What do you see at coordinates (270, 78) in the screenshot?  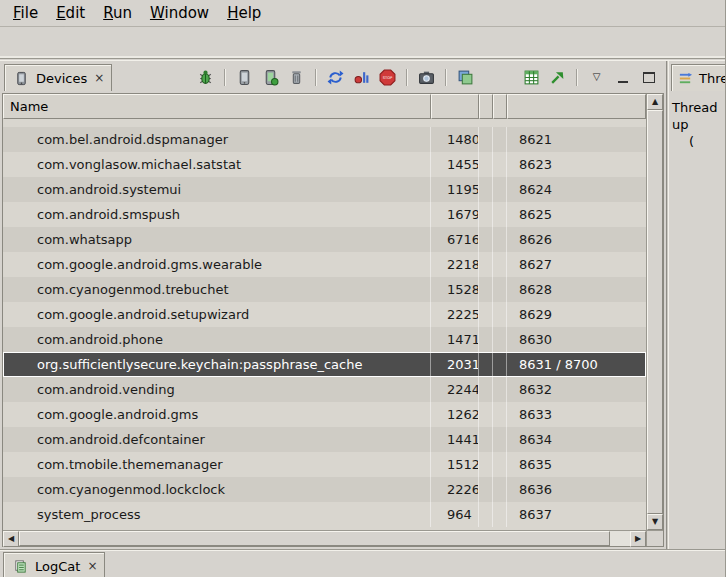 I see `phone-green-icon` at bounding box center [270, 78].